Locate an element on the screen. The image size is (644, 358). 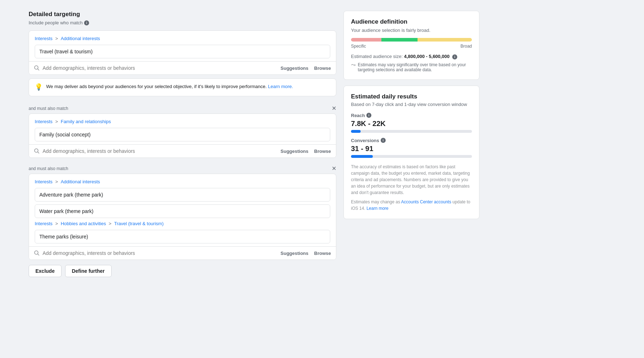
conv-bar-bg is located at coordinates (411, 156).